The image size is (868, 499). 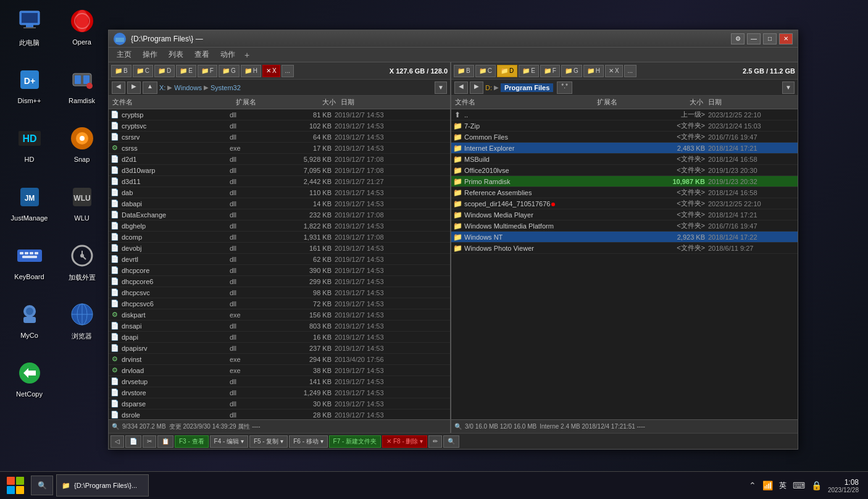 I want to click on right-file-row: 📁 Common Files <文件夹> 2016/7/16 19:47, so click(x=625, y=137).